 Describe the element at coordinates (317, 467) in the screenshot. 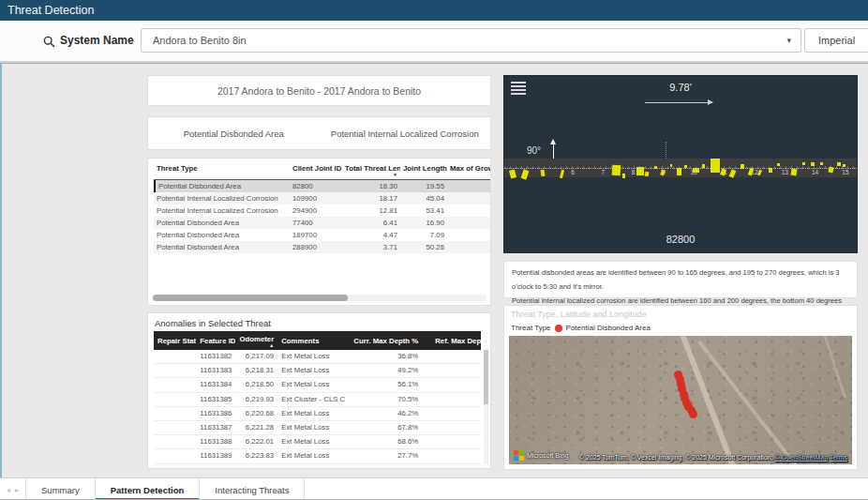

I see `anomaly-table-row: 116313906,224.11Ext Cluster - CLS C52.4%` at that location.